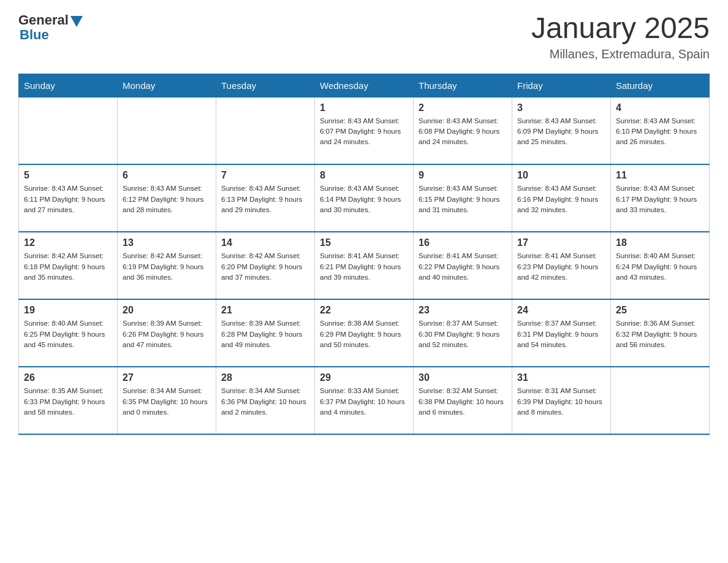 The height and width of the screenshot is (563, 728). What do you see at coordinates (265, 334) in the screenshot?
I see `day-info: Sunrise: 8:39 AM Sunset: 6:28 PM Dayligh…` at bounding box center [265, 334].